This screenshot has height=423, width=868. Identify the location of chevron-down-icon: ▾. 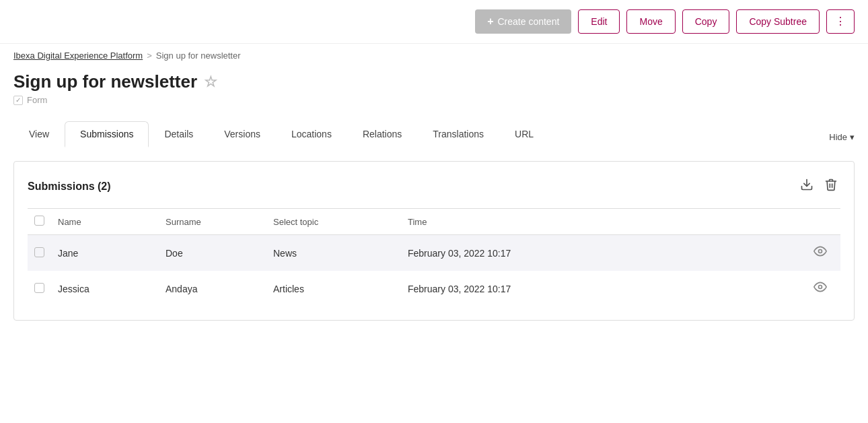
(852, 137).